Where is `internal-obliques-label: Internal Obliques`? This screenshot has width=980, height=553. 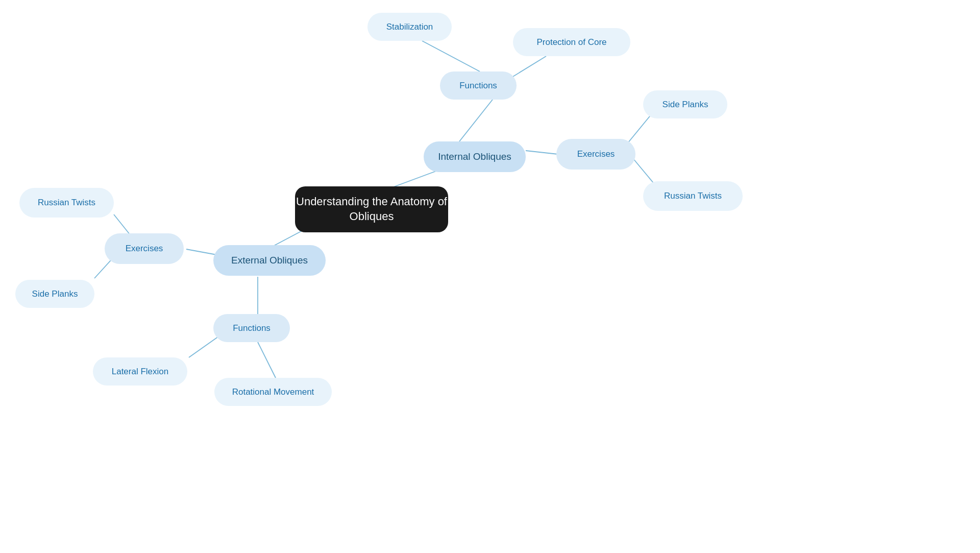
internal-obliques-label: Internal Obliques is located at coordinates (475, 157).